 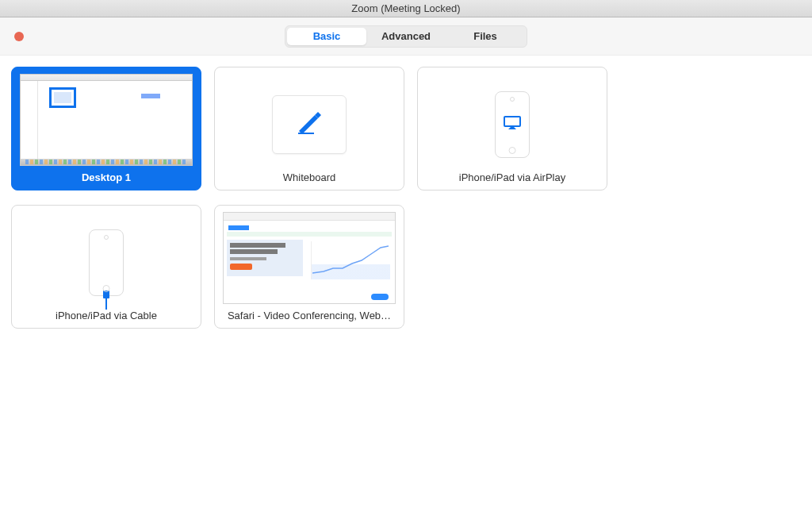 What do you see at coordinates (106, 120) in the screenshot?
I see `desktop-thumbnail` at bounding box center [106, 120].